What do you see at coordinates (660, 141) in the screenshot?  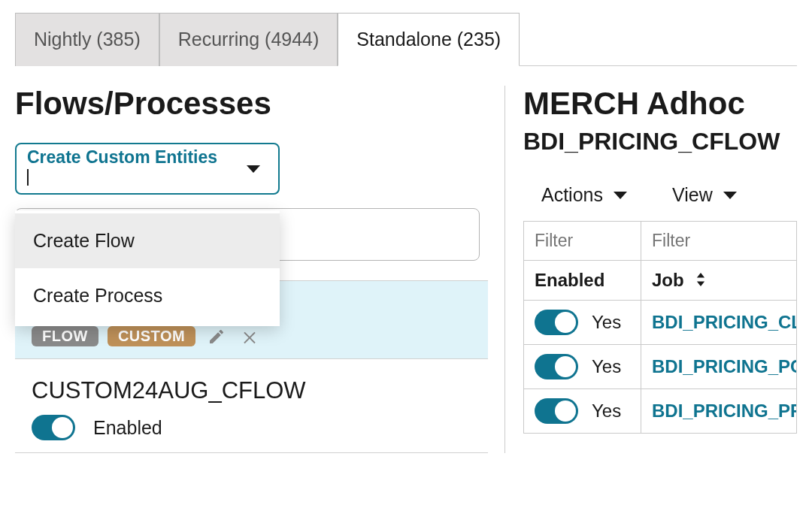 I see `right-subtitle: BDI_PRICING_CFLOW` at bounding box center [660, 141].